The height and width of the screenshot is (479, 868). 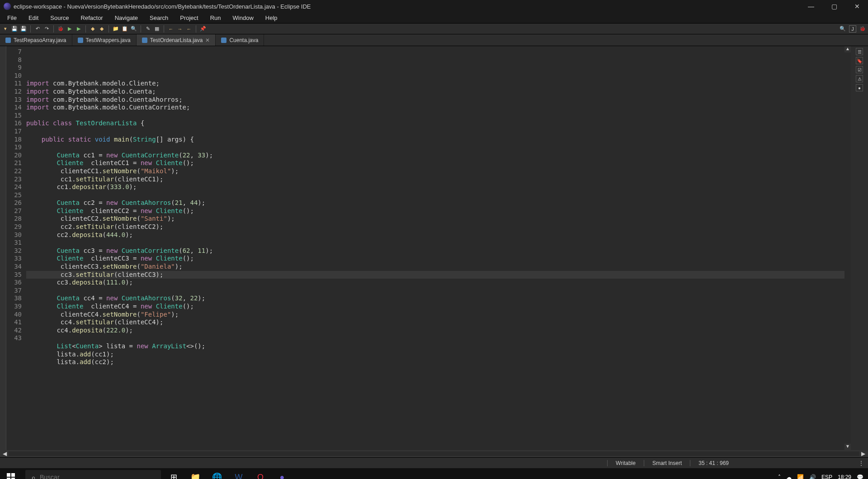 What do you see at coordinates (79, 29) in the screenshot?
I see `coverage-icon: ▶` at bounding box center [79, 29].